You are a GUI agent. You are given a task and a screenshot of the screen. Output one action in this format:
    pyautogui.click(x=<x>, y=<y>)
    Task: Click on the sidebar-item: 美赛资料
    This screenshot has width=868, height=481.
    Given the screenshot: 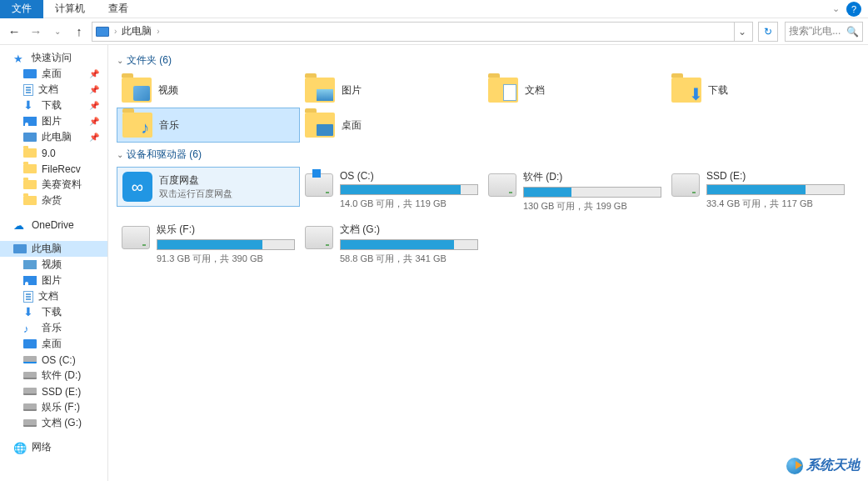 What is the action you would take?
    pyautogui.click(x=53, y=185)
    